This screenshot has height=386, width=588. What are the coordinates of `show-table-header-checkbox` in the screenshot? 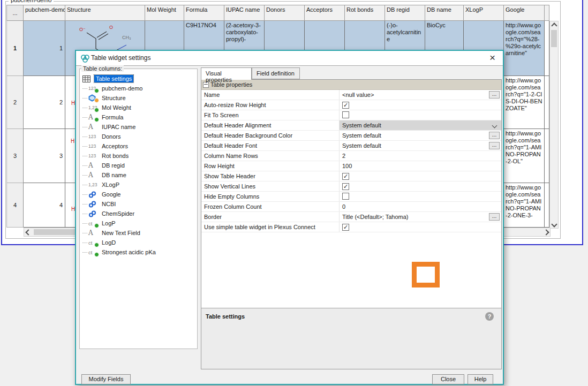 It's located at (346, 177).